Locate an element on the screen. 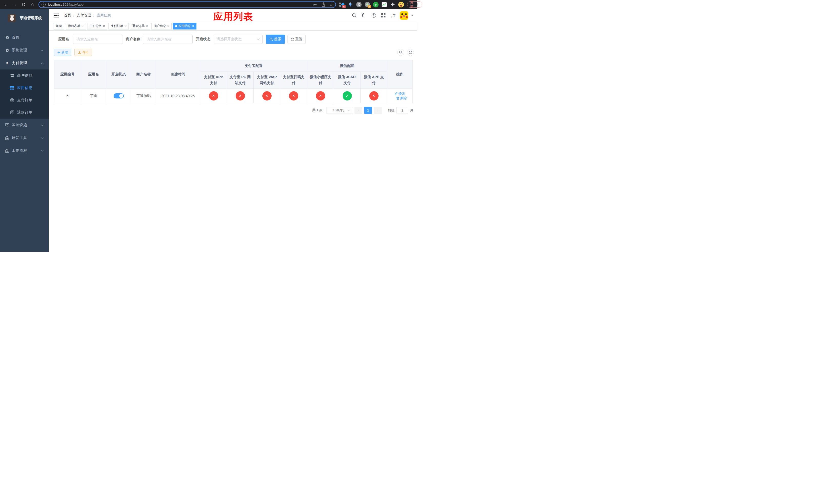 The image size is (834, 504). col-alipay-app: 支付宝 APP 支付 is located at coordinates (214, 80).